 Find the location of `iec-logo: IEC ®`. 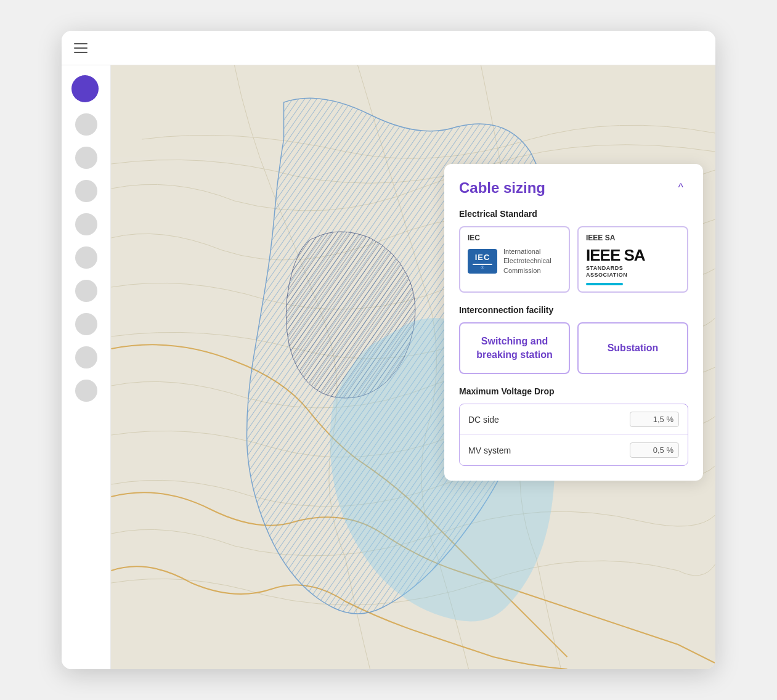

iec-logo: IEC ® is located at coordinates (482, 261).